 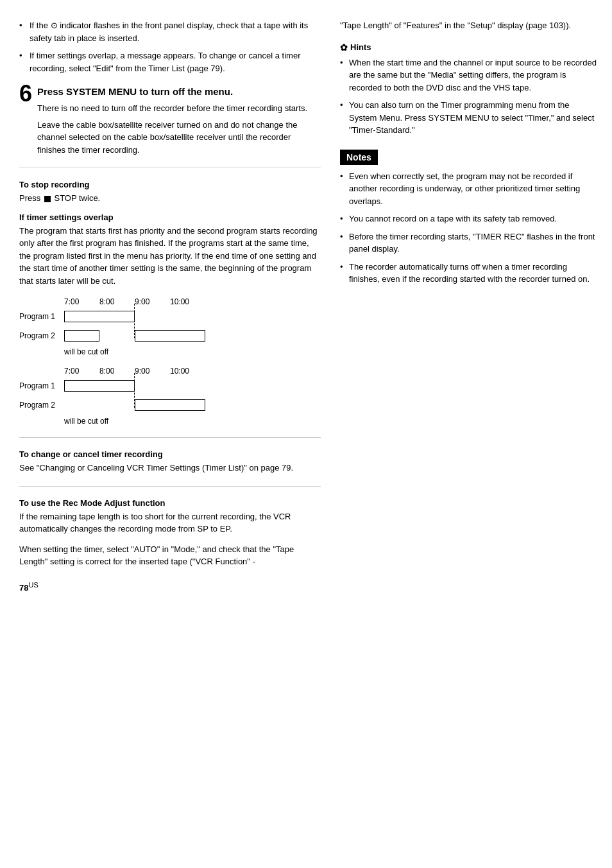 What do you see at coordinates (359, 157) in the screenshot?
I see `notes-box: Notes` at bounding box center [359, 157].